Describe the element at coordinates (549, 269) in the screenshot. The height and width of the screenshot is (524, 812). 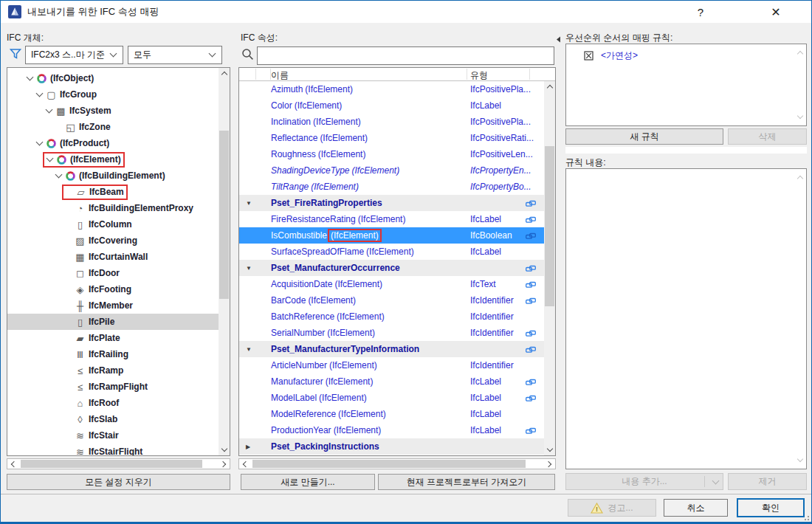
I see `table-vertical-scrollbar` at that location.